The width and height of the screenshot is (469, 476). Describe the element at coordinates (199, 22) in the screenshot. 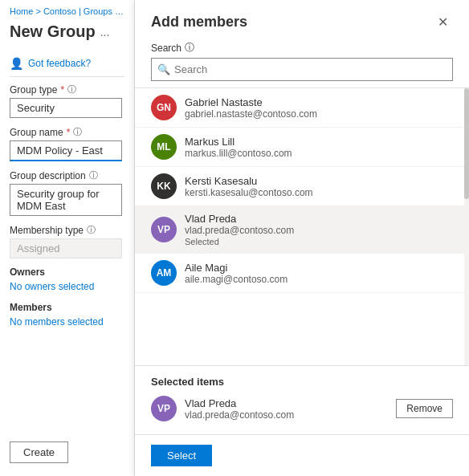

I see `modal-title: Add members` at that location.